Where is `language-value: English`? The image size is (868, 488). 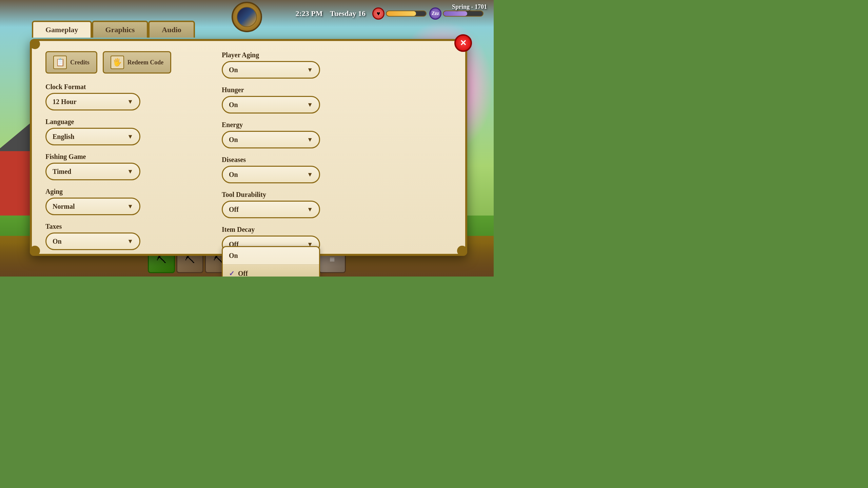 language-value: English is located at coordinates (63, 137).